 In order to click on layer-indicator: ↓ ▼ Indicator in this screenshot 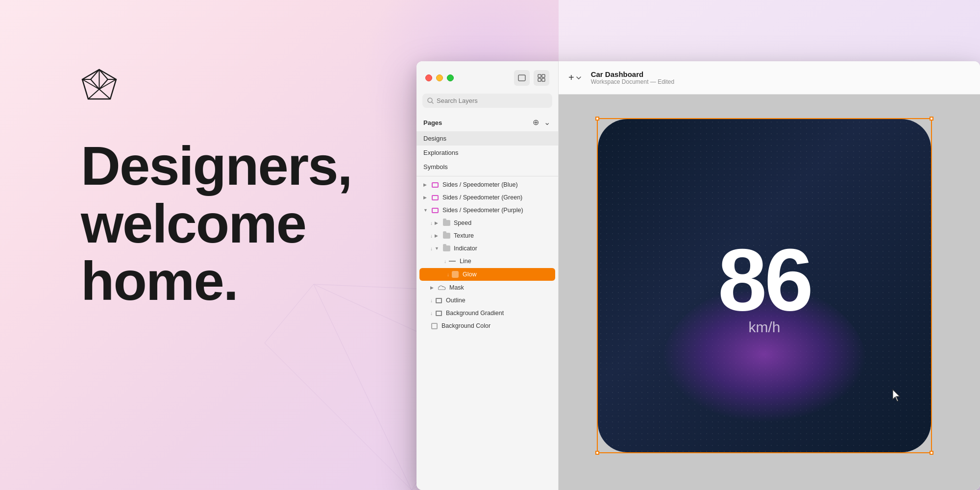, I will do `click(487, 248)`.